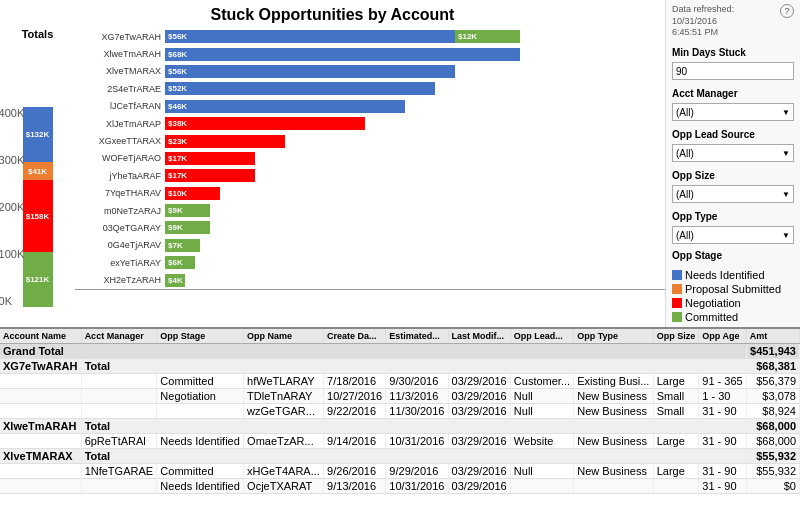 The image size is (800, 517). What do you see at coordinates (488, 36) in the screenshot?
I see `bar-segment: $12K` at bounding box center [488, 36].